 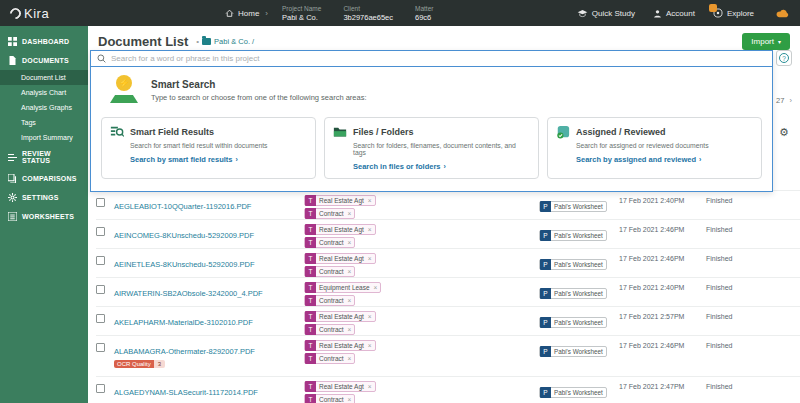 What do you see at coordinates (182, 206) in the screenshot?
I see `document-link: AEGLEABIOT-10QQuarter-1192016.PDF` at bounding box center [182, 206].